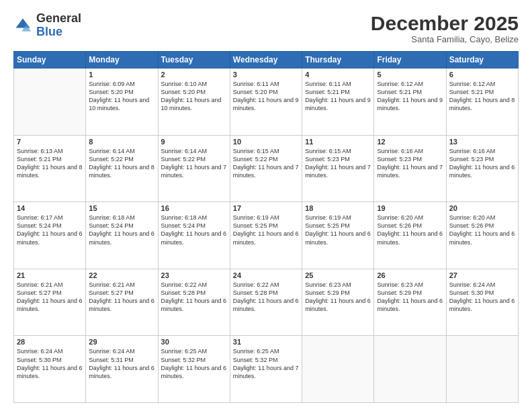 The width and height of the screenshot is (532, 411). I want to click on location-subtitle: Santa Familia, Cayo, Belize, so click(445, 39).